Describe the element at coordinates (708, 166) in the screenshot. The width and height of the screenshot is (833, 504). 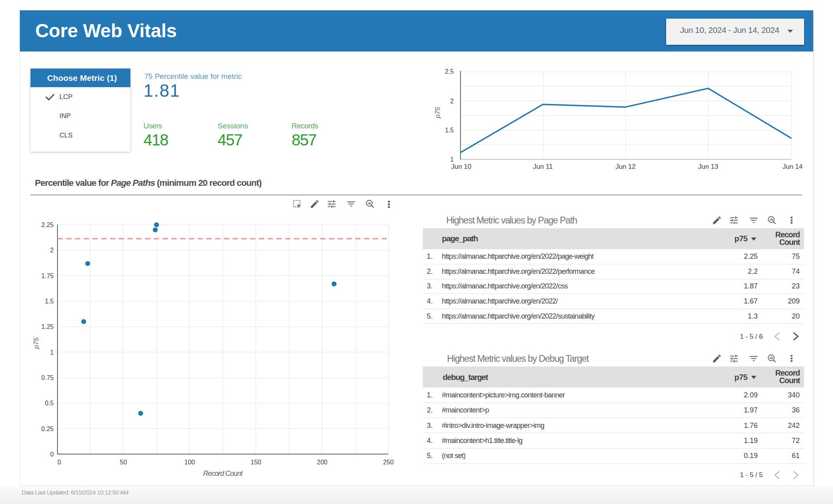
I see `svg-text: Jun 13` at that location.